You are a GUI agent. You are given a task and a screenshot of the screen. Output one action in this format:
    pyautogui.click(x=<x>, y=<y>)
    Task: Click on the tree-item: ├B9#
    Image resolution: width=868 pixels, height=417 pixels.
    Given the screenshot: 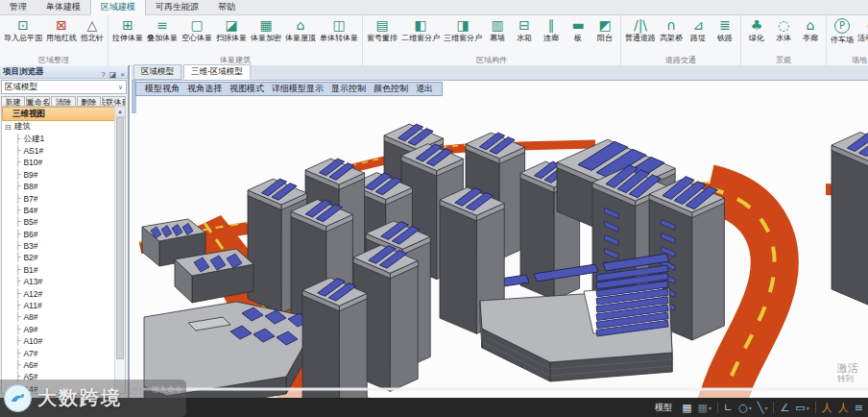 What is the action you would take?
    pyautogui.click(x=63, y=175)
    